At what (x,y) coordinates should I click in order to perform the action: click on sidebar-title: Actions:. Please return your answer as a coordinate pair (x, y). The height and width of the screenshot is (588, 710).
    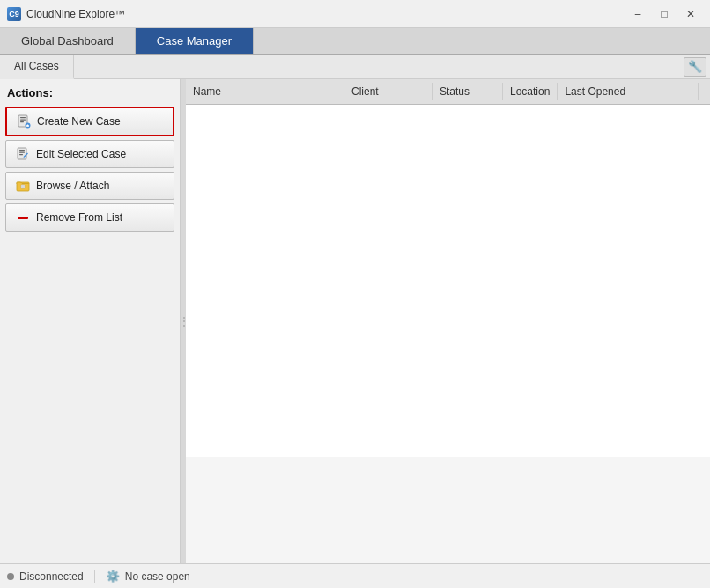
    Looking at the image, I should click on (90, 93).